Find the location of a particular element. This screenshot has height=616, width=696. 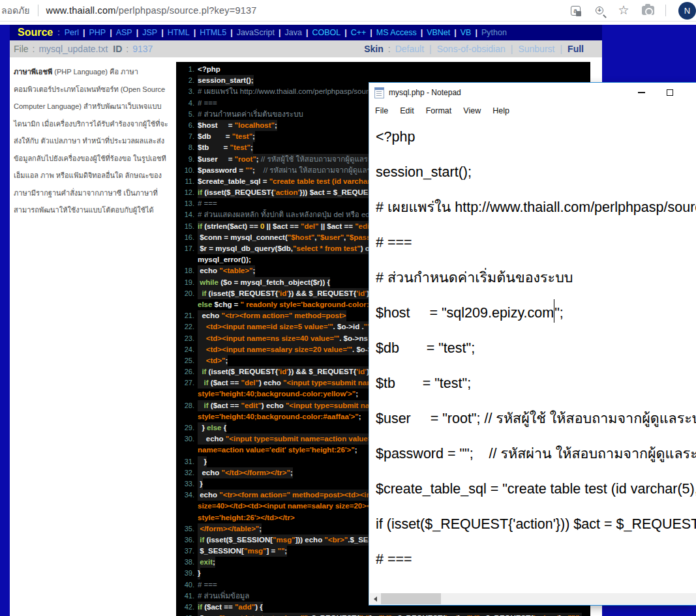

notepad-titlebar: mysql.php - Notepad is located at coordinates (532, 93).